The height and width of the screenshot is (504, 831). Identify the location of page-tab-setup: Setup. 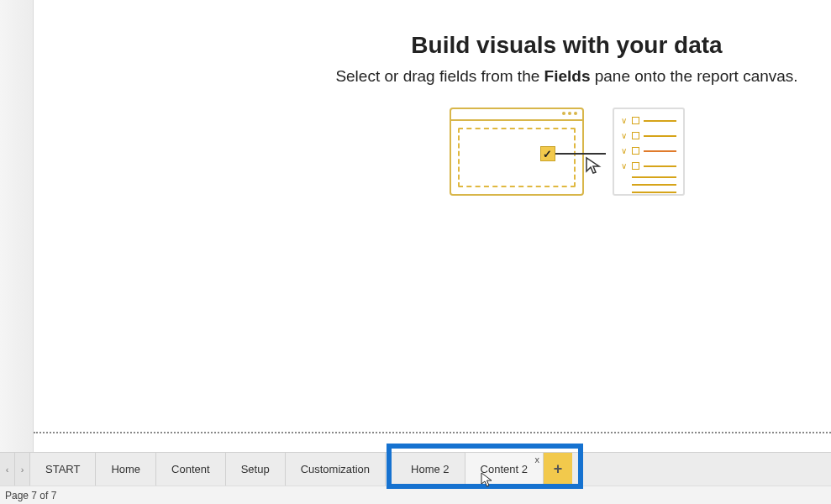
(255, 469).